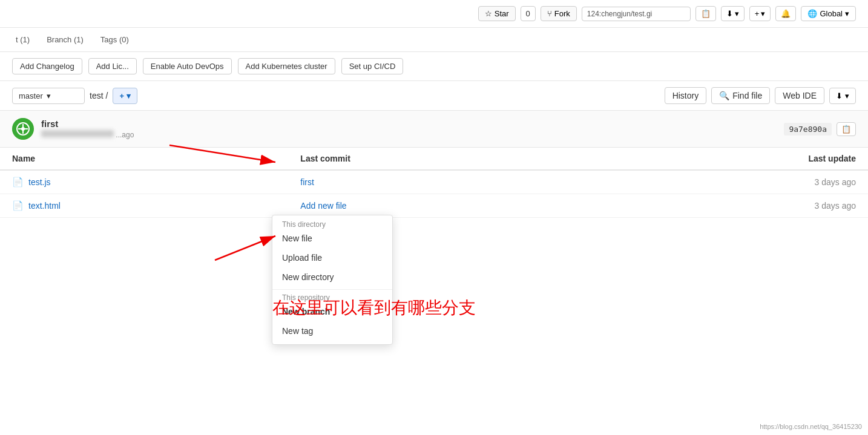  Describe the element at coordinates (725, 182) in the screenshot. I see `last-update-cell-1: 3 days ago` at that location.